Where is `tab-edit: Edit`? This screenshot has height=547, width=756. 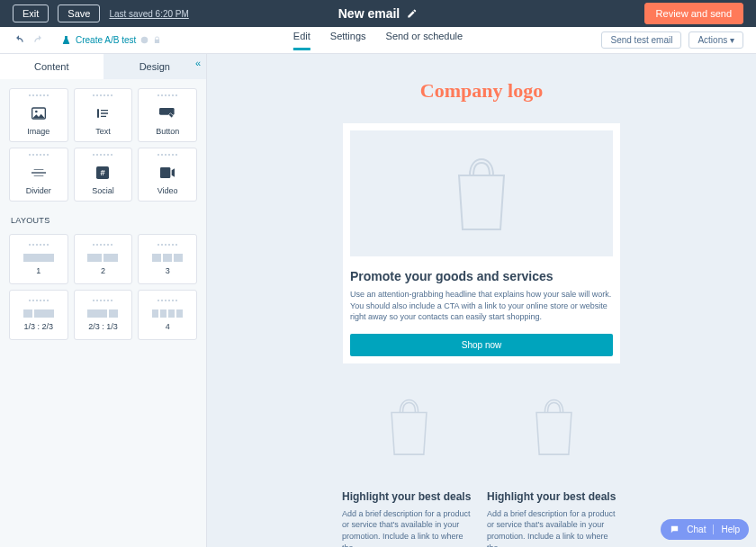
tab-edit: Edit is located at coordinates (302, 40).